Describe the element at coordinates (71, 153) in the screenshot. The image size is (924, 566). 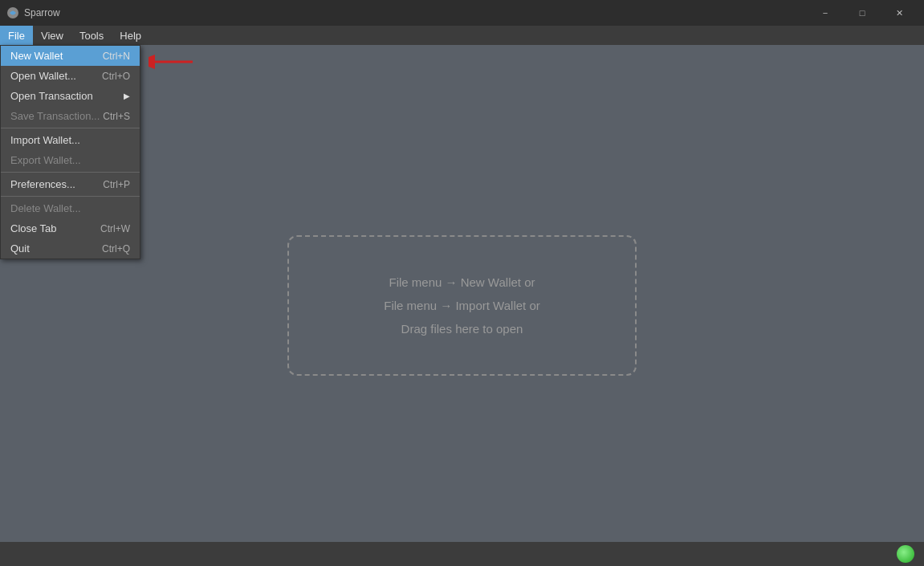
I see `file-dropdown: New Wallet Ctrl+N Open Wallet... Ctrl+O …` at that location.